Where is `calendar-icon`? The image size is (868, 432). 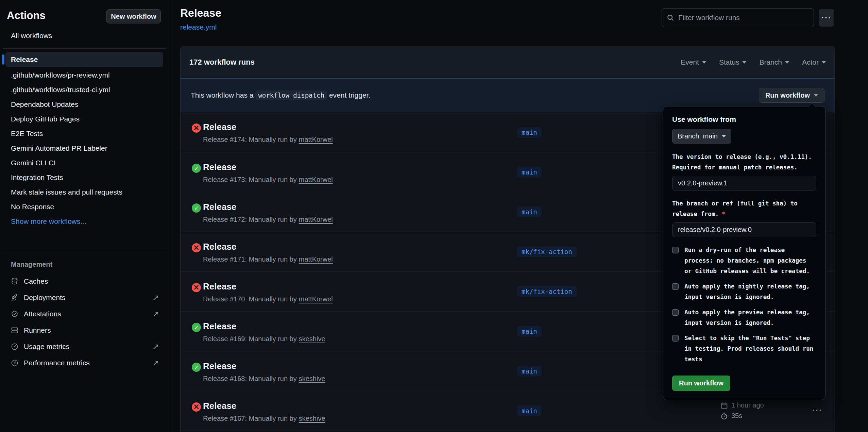 calendar-icon is located at coordinates (724, 405).